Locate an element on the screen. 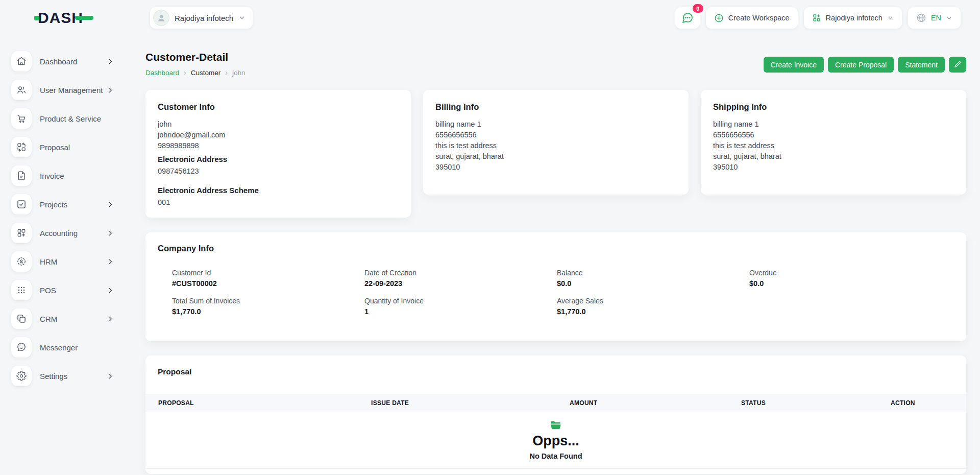 The image size is (980, 475). sidebar-item-projects: Projects is located at coordinates (64, 204).